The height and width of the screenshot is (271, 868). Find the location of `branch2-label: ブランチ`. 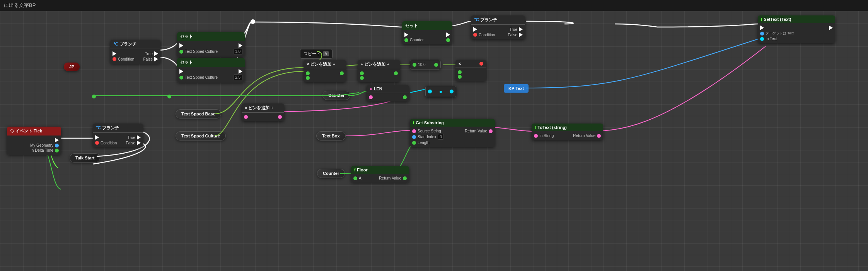

branch2-label: ブランチ is located at coordinates (111, 128).